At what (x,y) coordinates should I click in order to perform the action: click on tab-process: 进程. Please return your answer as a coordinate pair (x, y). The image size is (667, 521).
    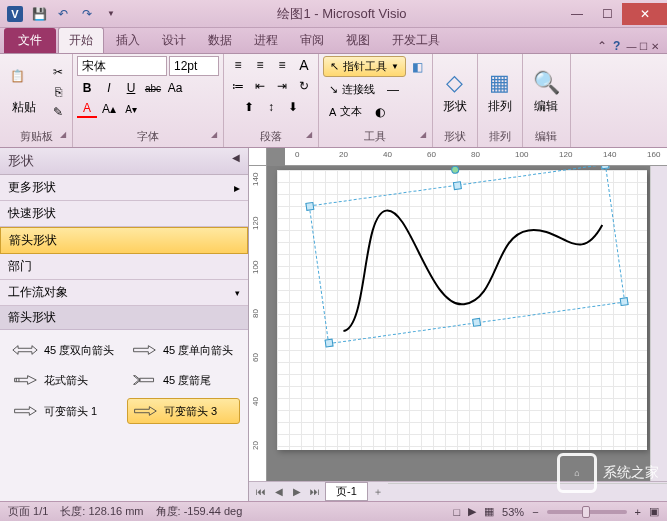
    Looking at the image, I should click on (266, 40).